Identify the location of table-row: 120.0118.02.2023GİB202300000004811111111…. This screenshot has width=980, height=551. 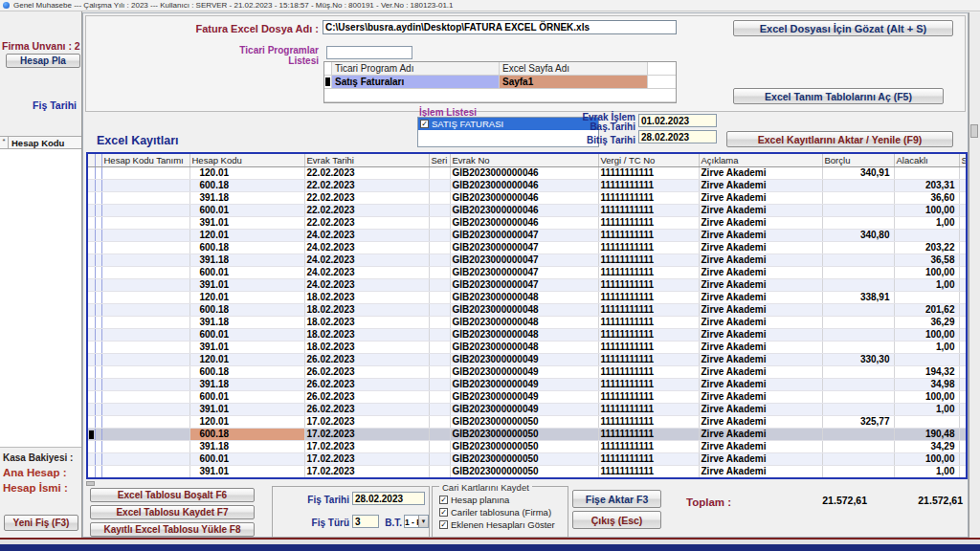
(526, 297).